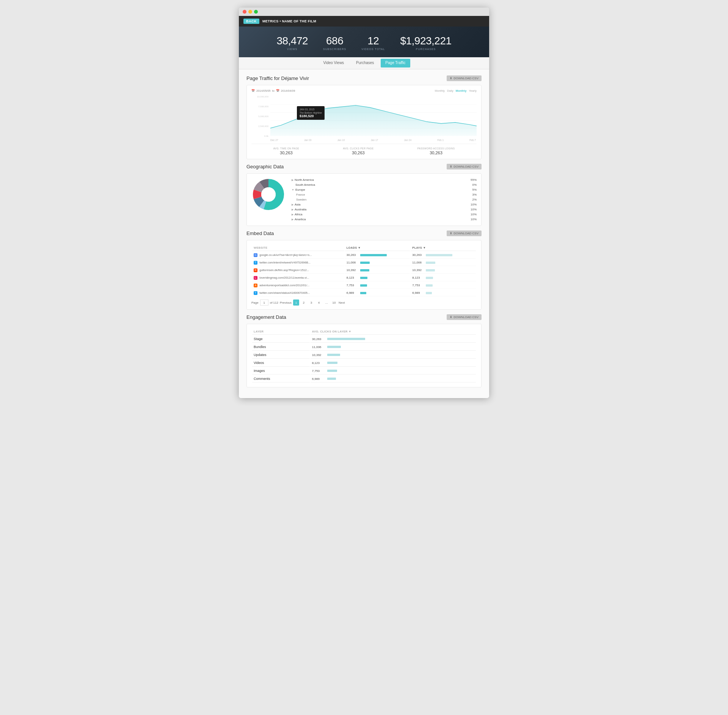 This screenshot has height=715, width=728. Describe the element at coordinates (364, 303) in the screenshot. I see `pagination: Page of 112 Previous 1 2 3 4 ... 10 Next` at that location.